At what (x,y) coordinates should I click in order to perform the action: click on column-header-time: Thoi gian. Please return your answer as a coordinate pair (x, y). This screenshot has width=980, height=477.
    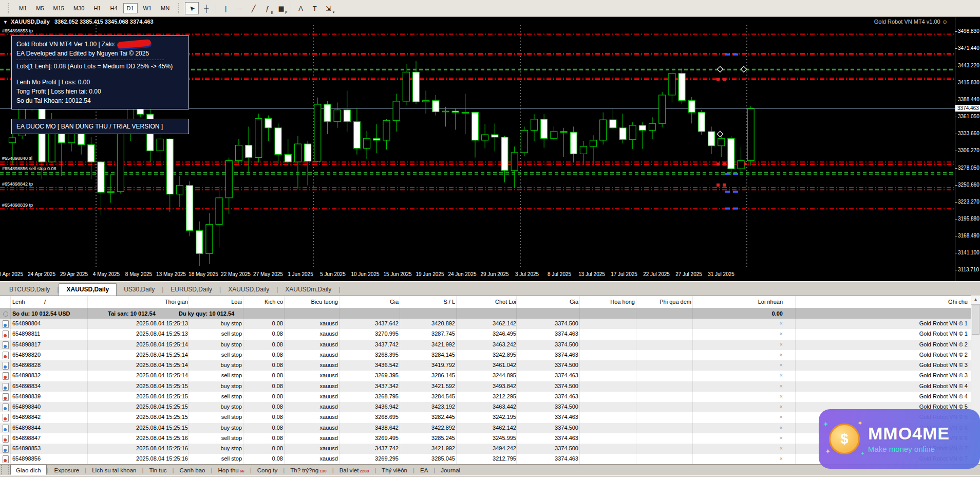
    Looking at the image, I should click on (138, 302).